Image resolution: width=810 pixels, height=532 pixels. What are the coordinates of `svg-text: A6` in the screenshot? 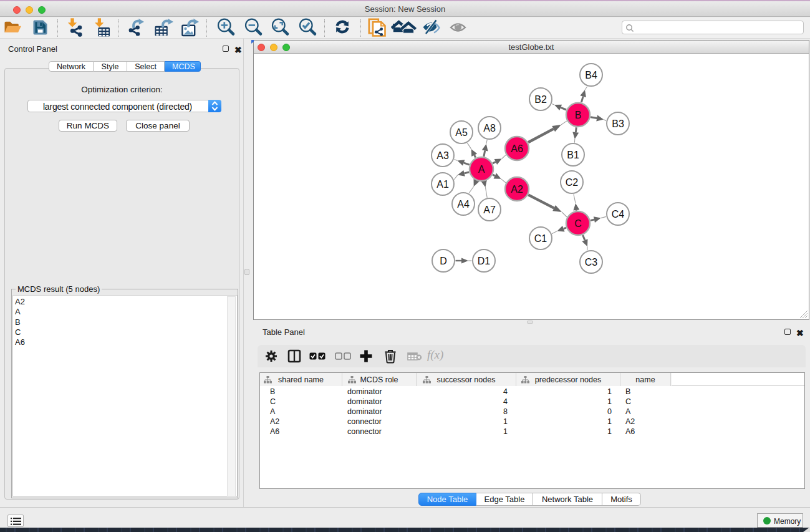 It's located at (517, 148).